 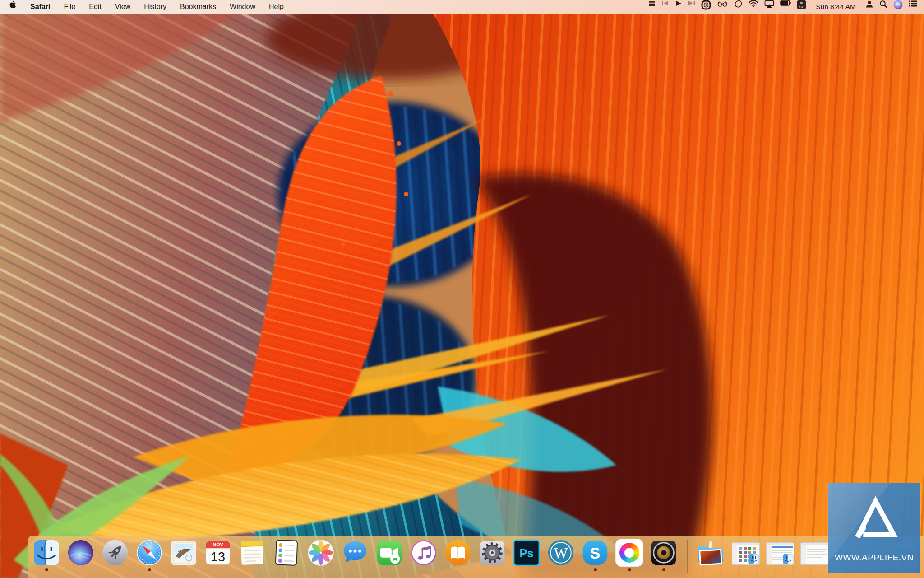 I want to click on menu-item-edit: Edit, so click(x=95, y=7).